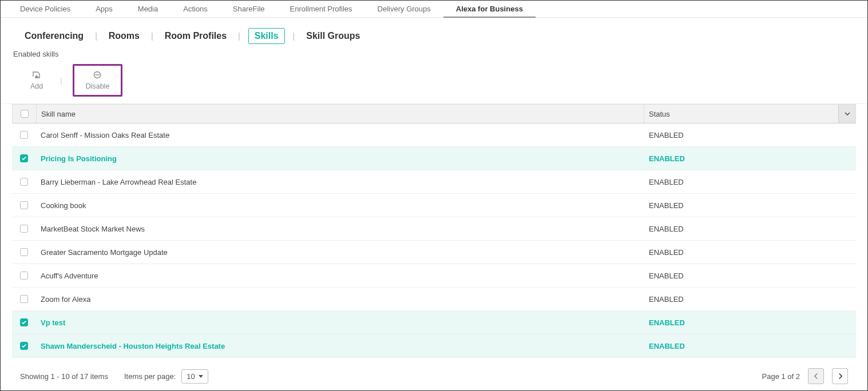 This screenshot has height=391, width=868. What do you see at coordinates (434, 229) in the screenshot?
I see `table-row: MarketBeat Stock Market NewsENABLED` at bounding box center [434, 229].